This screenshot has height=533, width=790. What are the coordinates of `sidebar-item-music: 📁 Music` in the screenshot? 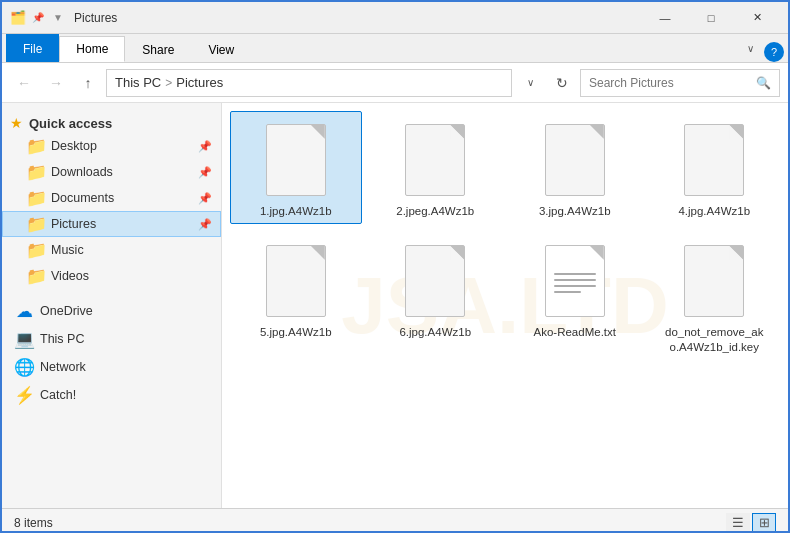 It's located at (112, 250).